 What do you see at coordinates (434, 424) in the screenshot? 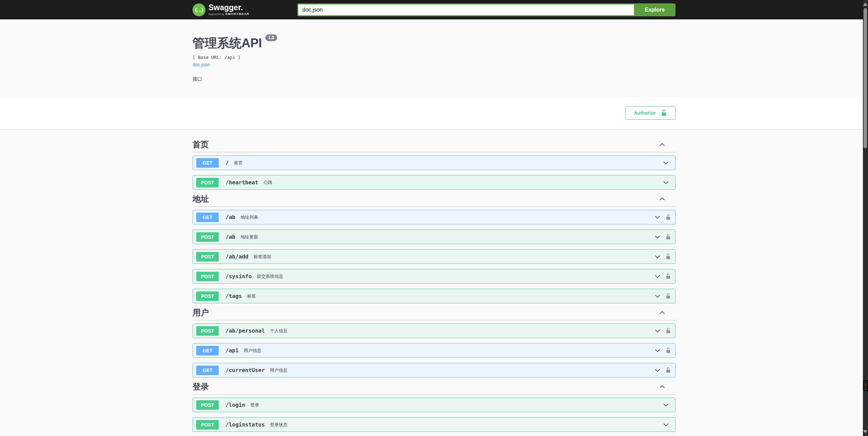
I see `operation-row: POST /loginstatus 登录状态` at bounding box center [434, 424].